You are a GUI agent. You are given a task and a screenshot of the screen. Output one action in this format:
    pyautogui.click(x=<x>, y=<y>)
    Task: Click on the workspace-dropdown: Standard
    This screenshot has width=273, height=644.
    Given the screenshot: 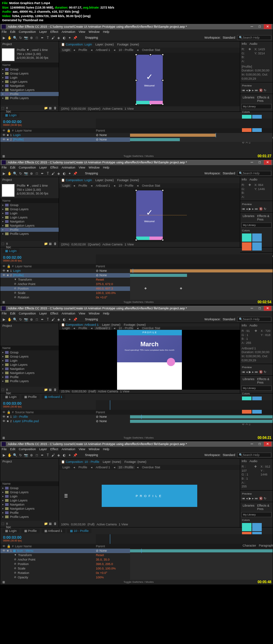 What is the action you would take?
    pyautogui.click(x=229, y=455)
    